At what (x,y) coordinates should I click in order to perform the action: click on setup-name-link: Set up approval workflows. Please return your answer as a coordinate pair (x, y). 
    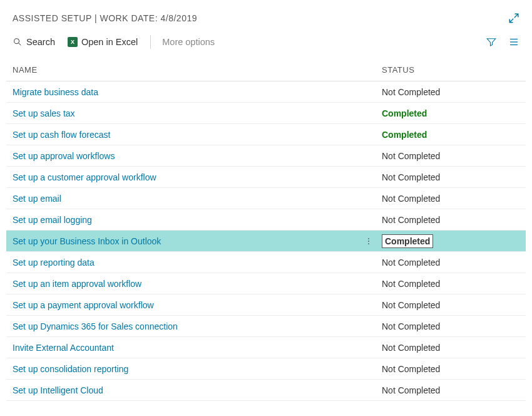
    Looking at the image, I should click on (184, 156).